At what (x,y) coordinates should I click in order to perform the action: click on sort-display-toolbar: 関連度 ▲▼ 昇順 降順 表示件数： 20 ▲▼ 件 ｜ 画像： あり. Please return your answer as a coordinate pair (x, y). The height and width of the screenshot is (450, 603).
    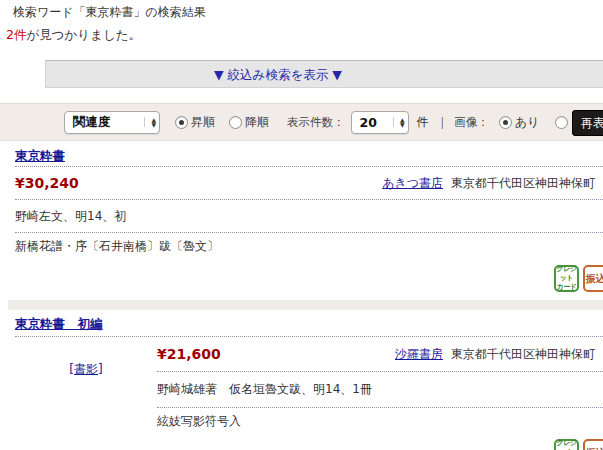
    Looking at the image, I should click on (302, 122).